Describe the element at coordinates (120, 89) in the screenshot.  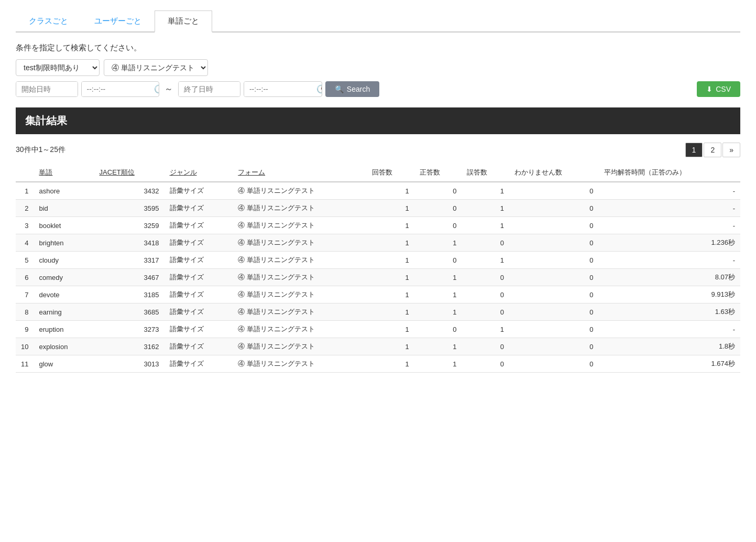
I see `start-time-wrap: 🕐` at that location.